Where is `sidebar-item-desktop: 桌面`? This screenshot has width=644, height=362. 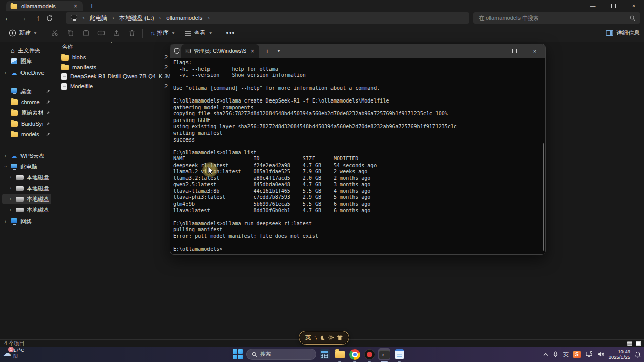 sidebar-item-desktop: 桌面 is located at coordinates (27, 91).